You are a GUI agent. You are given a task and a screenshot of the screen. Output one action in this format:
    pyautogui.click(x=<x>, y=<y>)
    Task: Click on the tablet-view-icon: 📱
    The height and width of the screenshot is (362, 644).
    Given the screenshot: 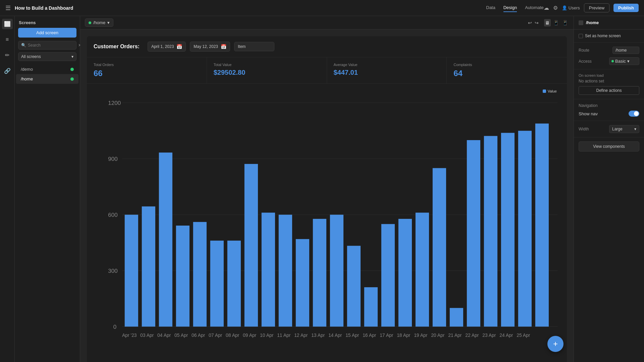 What is the action you would take?
    pyautogui.click(x=556, y=23)
    